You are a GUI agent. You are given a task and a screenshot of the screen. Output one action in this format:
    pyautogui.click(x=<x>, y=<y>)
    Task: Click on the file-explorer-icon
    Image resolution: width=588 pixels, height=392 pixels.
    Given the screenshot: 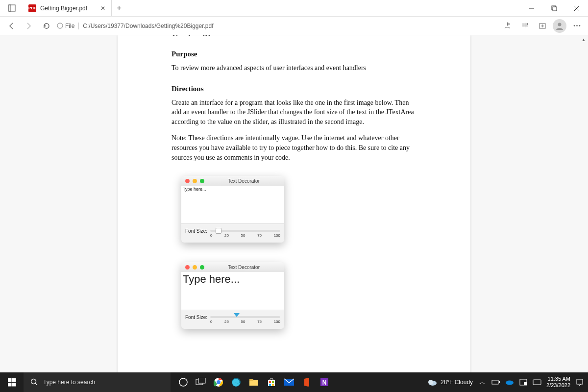 What is the action you would take?
    pyautogui.click(x=254, y=382)
    